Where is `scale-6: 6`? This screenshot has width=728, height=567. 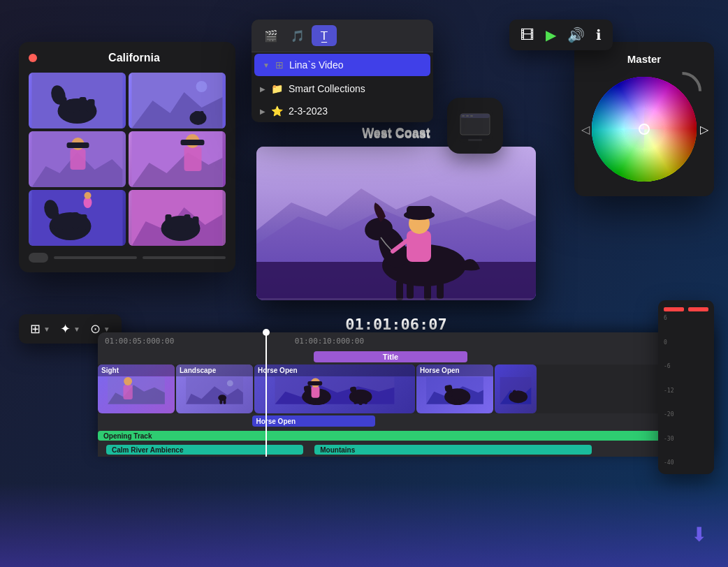
scale-6: 6 is located at coordinates (669, 318).